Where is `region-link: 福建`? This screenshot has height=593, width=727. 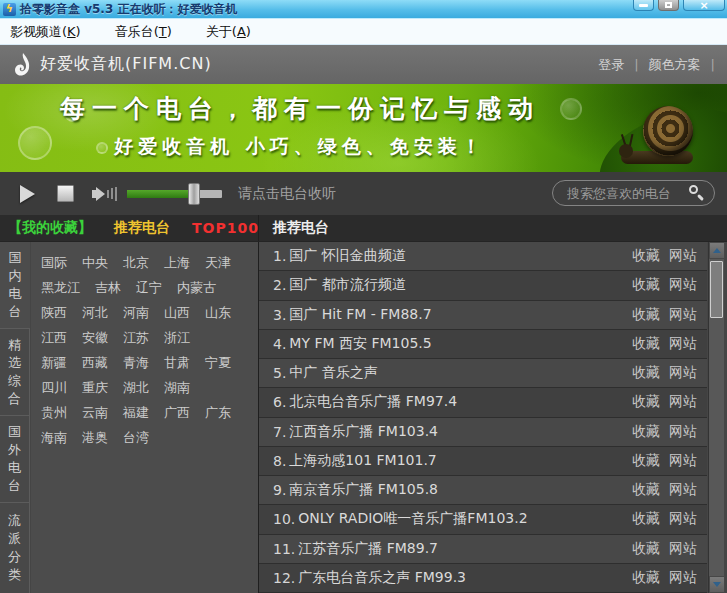 region-link: 福建 is located at coordinates (136, 413).